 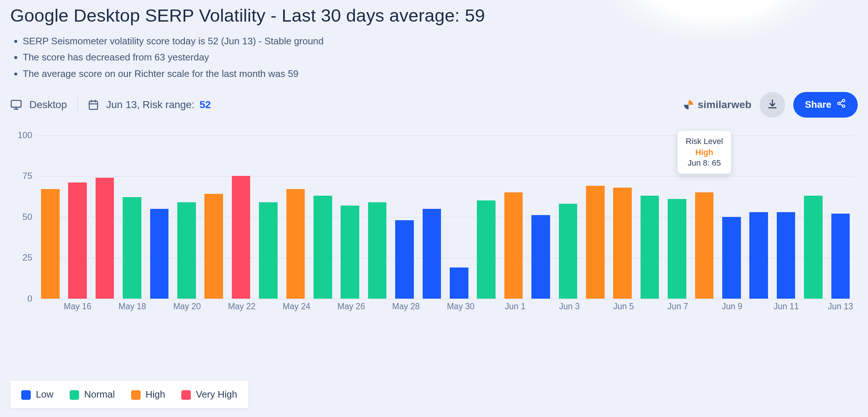 I want to click on x-tick-label: May 20, so click(x=187, y=311).